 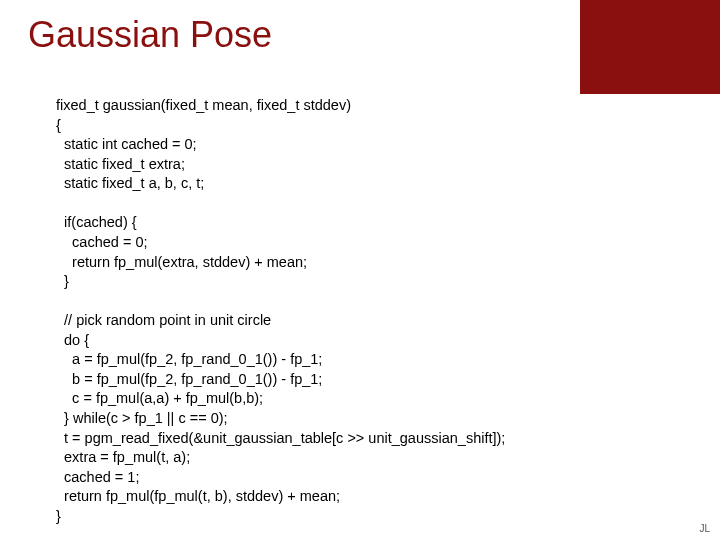 I want to click on slide-title: Gaussian Pose, so click(x=150, y=35).